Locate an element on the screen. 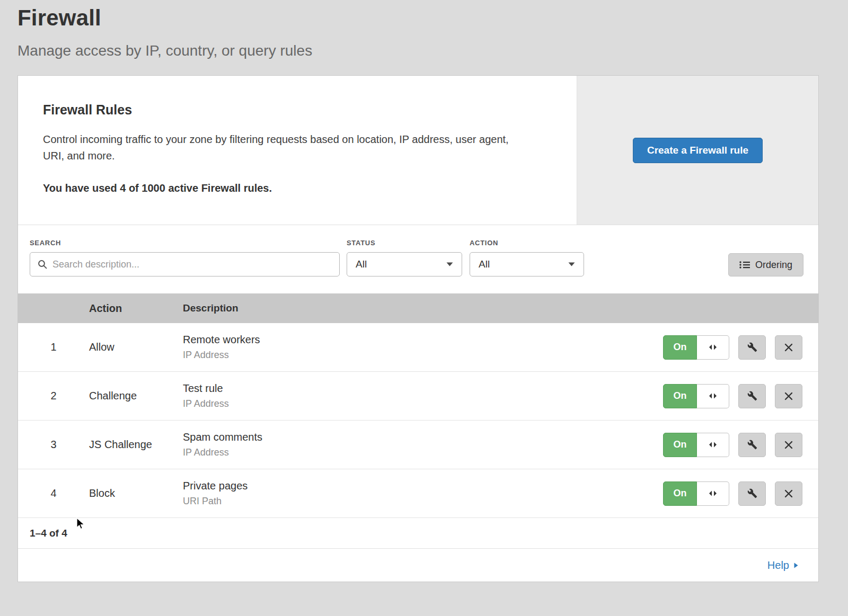  pagination: 1–4 of 4 is located at coordinates (418, 533).